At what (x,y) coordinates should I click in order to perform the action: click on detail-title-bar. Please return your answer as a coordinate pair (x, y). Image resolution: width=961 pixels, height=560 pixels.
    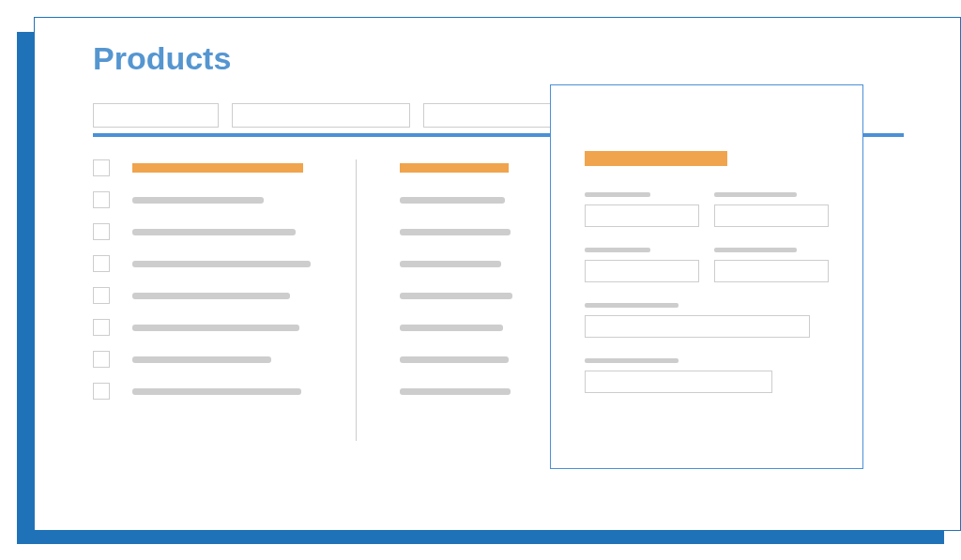
    Looking at the image, I should click on (656, 159).